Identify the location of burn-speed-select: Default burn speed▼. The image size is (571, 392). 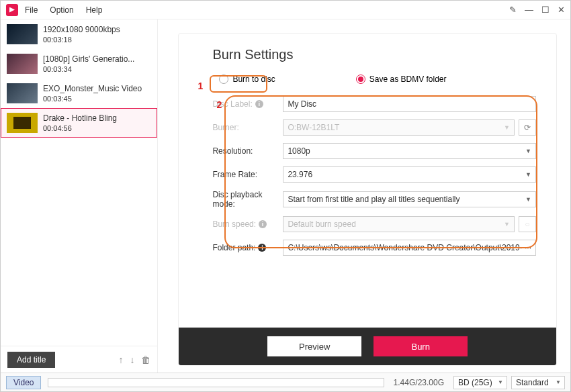
(399, 224).